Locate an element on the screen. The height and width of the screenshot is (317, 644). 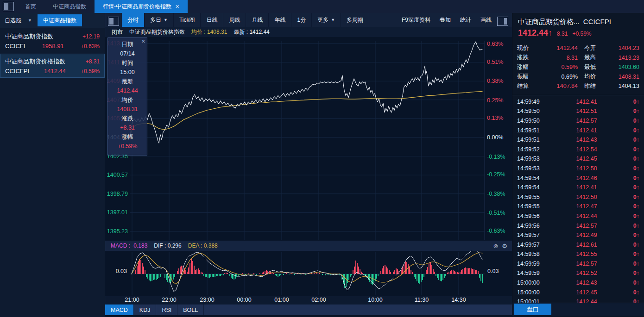
instrument-price: 1958.91 is located at coordinates (53, 46).